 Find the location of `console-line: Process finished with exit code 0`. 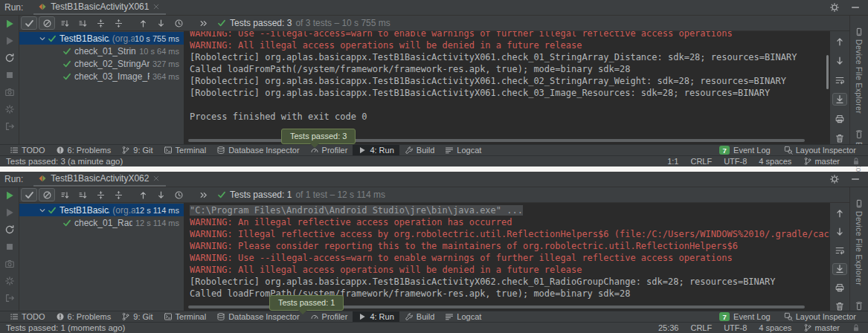

console-line: Process finished with exit code 0 is located at coordinates (510, 117).